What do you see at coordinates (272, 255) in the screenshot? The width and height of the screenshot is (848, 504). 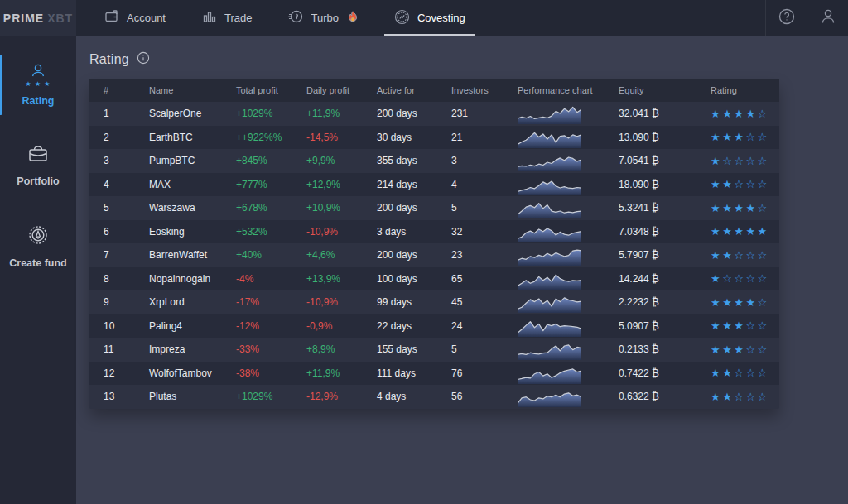 I see `total-profit-cell: +40%` at bounding box center [272, 255].